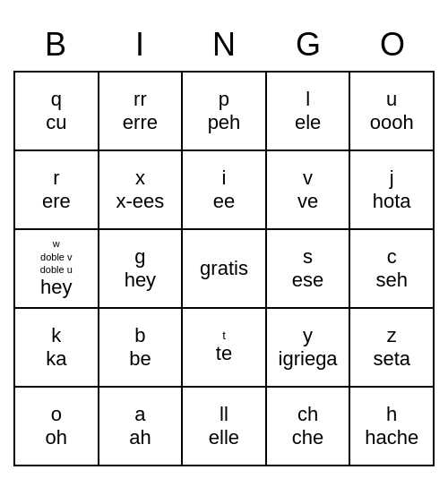  Describe the element at coordinates (140, 99) in the screenshot. I see `cell-top: rr` at that location.